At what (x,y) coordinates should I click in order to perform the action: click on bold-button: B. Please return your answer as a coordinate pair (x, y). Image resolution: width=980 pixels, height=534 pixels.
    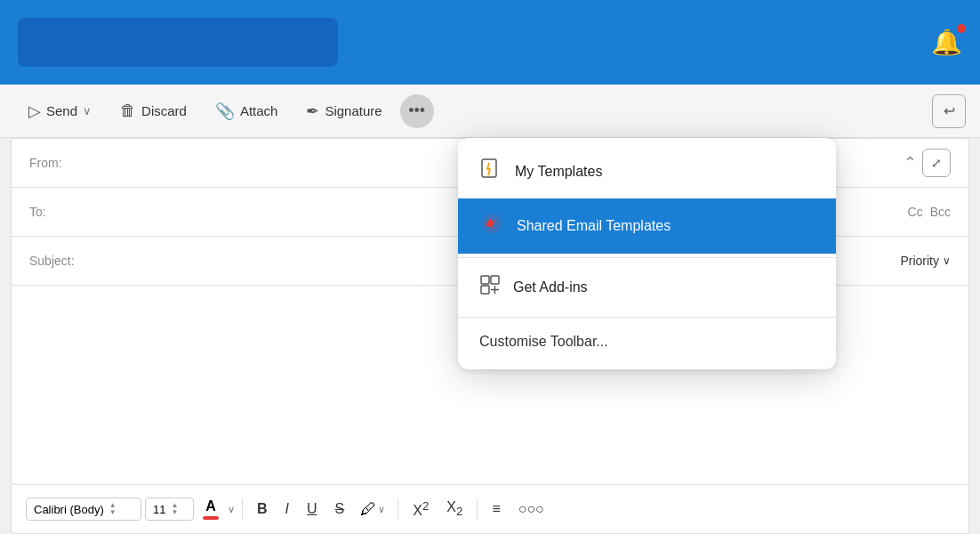
    Looking at the image, I should click on (262, 509).